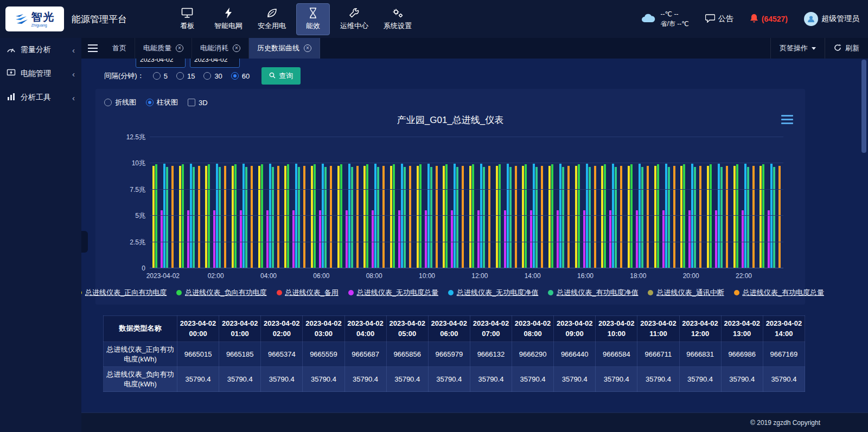  What do you see at coordinates (787, 119) in the screenshot?
I see `chart-context-menu-icon` at bounding box center [787, 119].